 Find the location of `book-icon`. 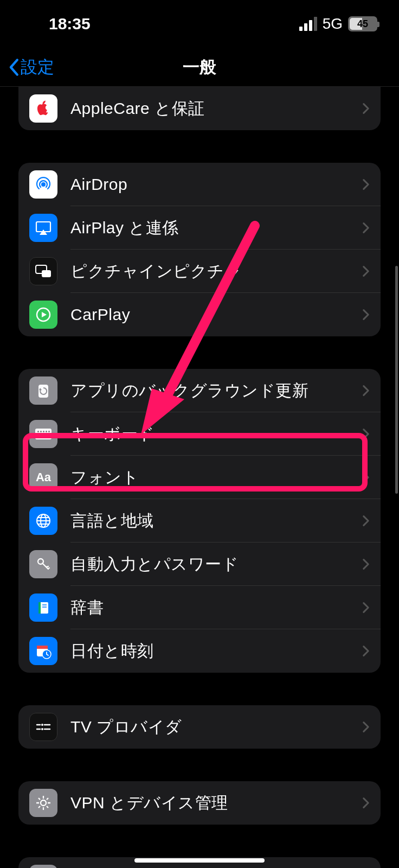

book-icon is located at coordinates (43, 608).